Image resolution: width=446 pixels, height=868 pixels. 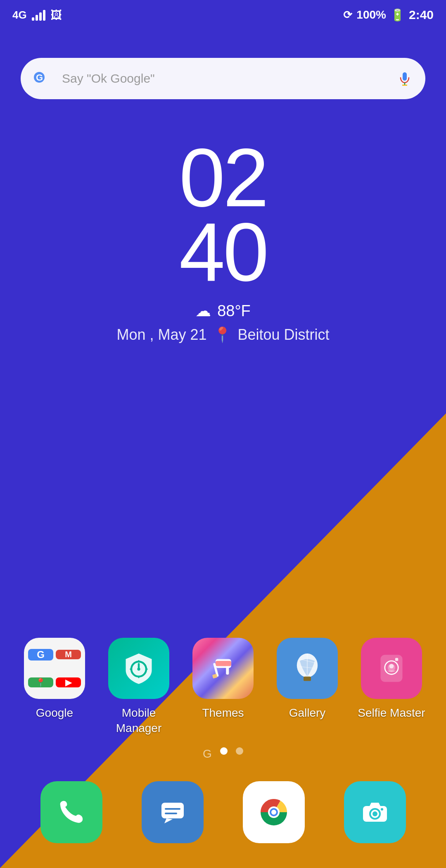 What do you see at coordinates (139, 687) in the screenshot?
I see `app-item-mobile-manager: Mobile Manager` at bounding box center [139, 687].